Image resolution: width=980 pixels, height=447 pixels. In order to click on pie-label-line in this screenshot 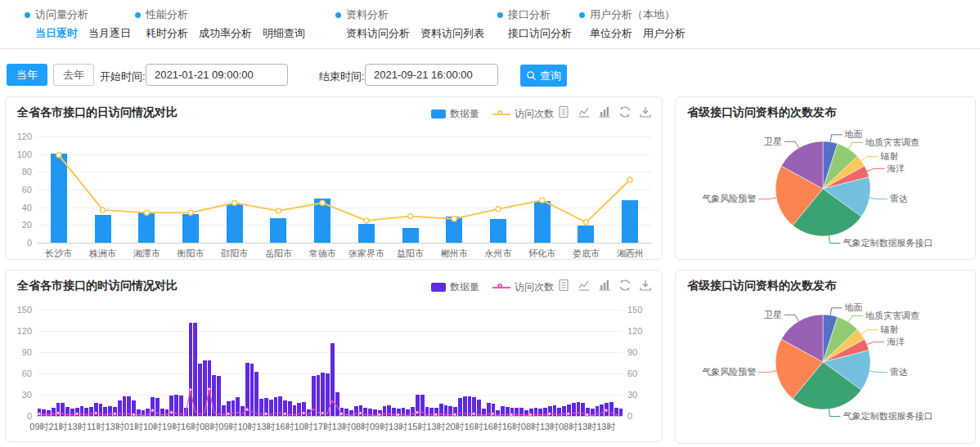, I will do `click(875, 343)`.